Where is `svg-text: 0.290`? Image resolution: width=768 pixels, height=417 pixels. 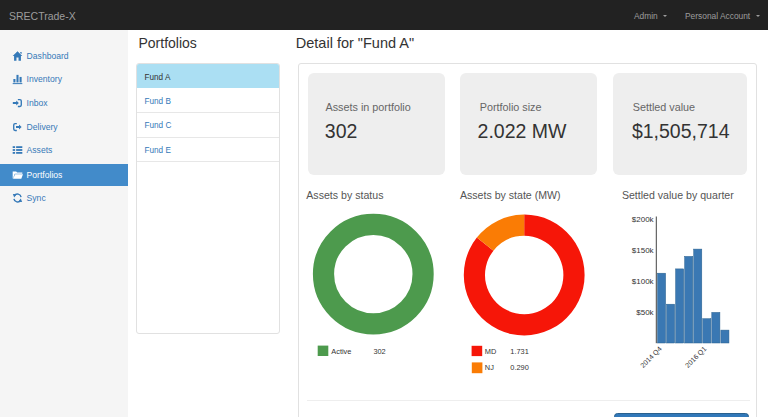
svg-text: 0.290 is located at coordinates (520, 368).